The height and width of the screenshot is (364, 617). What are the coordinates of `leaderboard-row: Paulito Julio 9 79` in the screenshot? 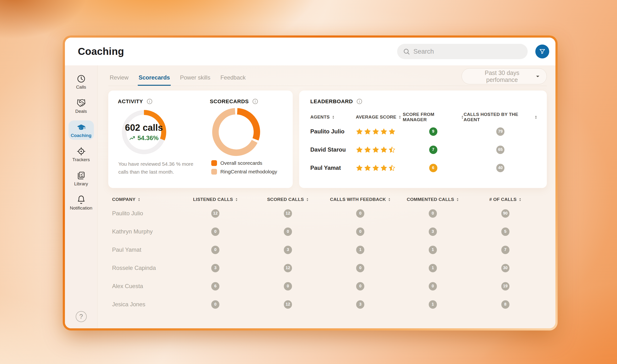 It's located at (424, 131).